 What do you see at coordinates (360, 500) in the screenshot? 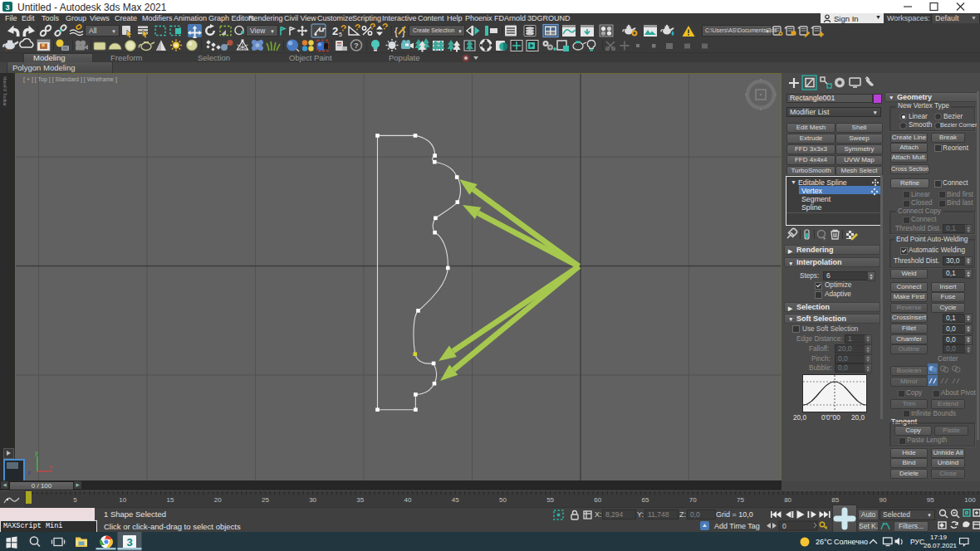
I see `svg-text: 35` at bounding box center [360, 500].